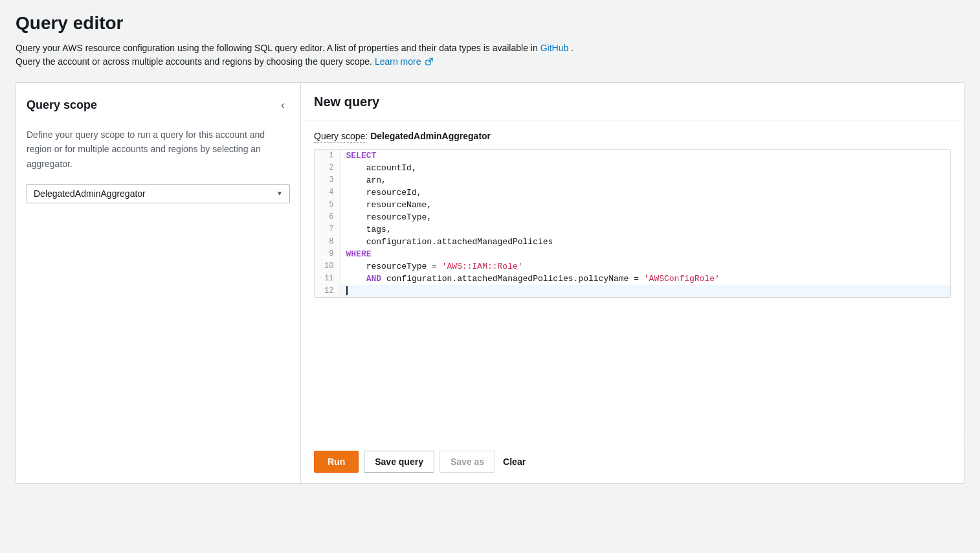 Image resolution: width=980 pixels, height=553 pixels. What do you see at coordinates (514, 462) in the screenshot?
I see `clear-button: Clear` at bounding box center [514, 462].